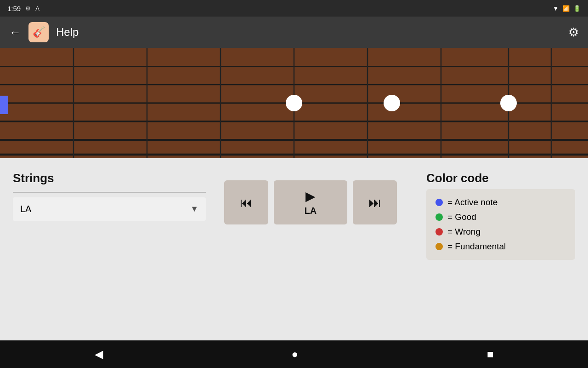 The height and width of the screenshot is (368, 588). What do you see at coordinates (109, 215) in the screenshot?
I see `strings-section: Strings LA ▼` at bounding box center [109, 215].